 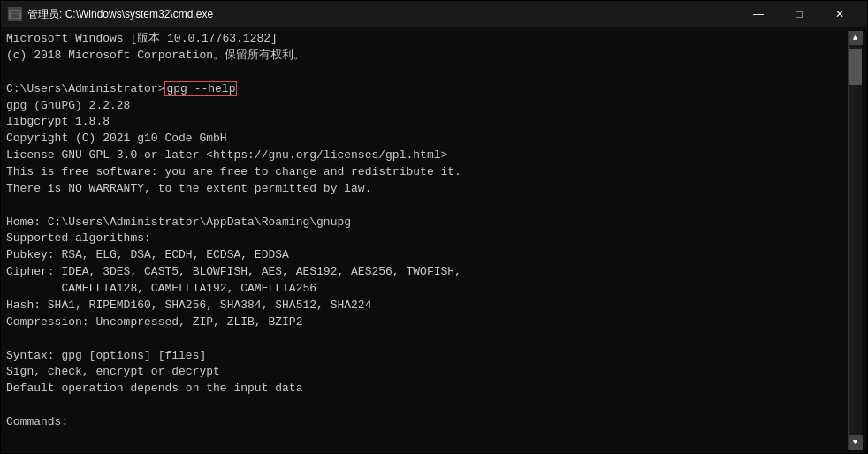 What do you see at coordinates (427, 272) in the screenshot?
I see `line-15: Cipher: IDEA, 3DES, CAST5, BLOWFISH, AES…` at bounding box center [427, 272].